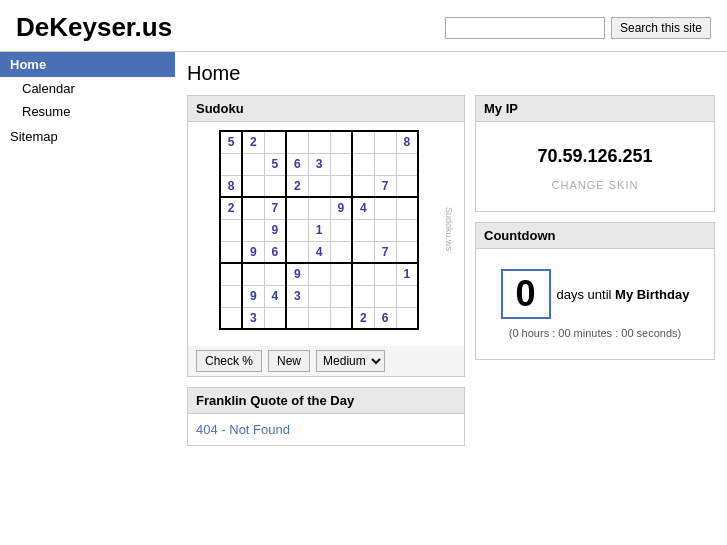 The image size is (727, 545). I want to click on new-button: New, so click(289, 361).